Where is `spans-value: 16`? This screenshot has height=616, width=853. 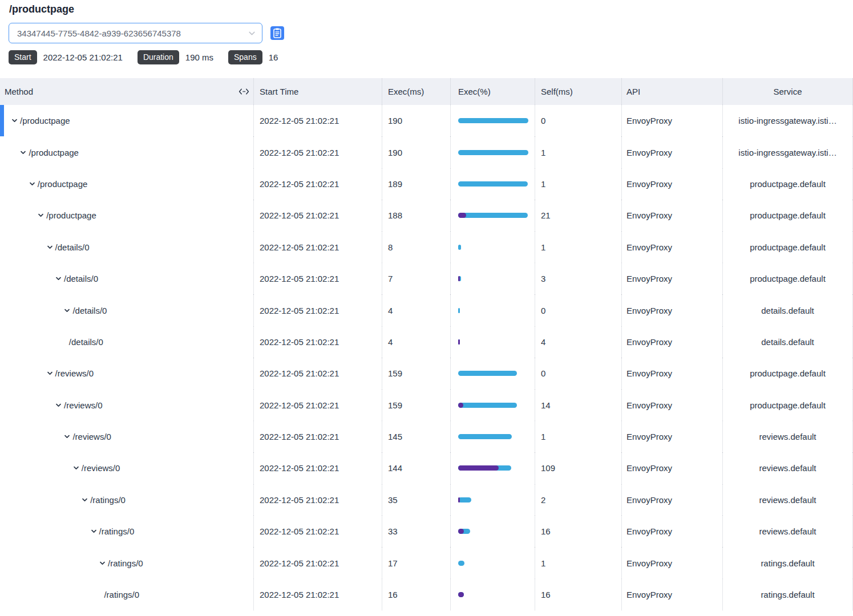
spans-value: 16 is located at coordinates (274, 57).